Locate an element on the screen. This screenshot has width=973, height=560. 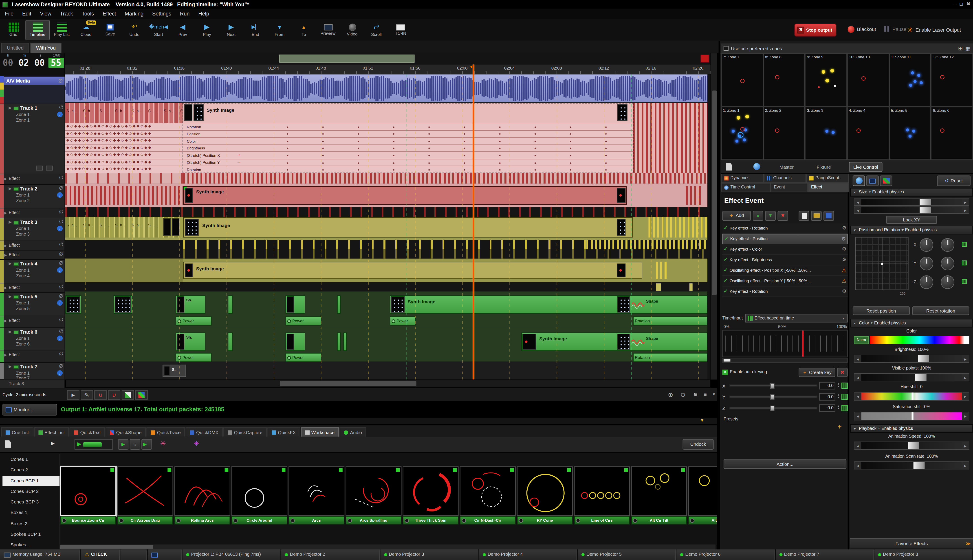
track-2-right-clips is located at coordinates (694, 195).